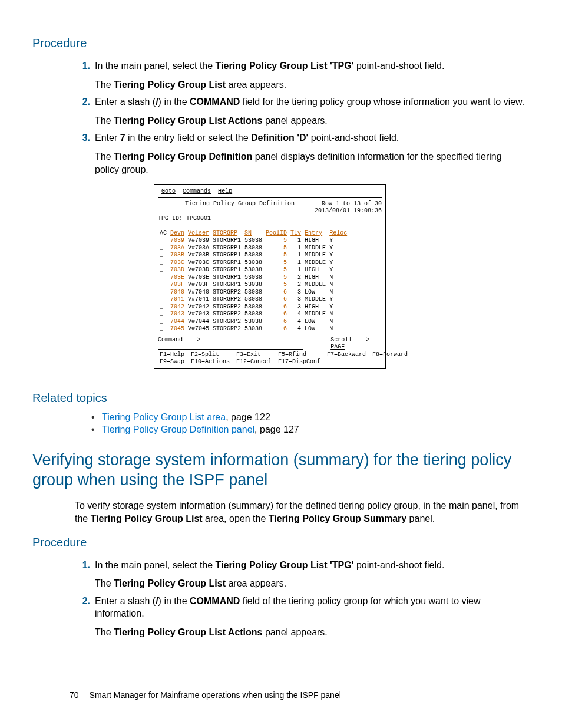 This screenshot has width=562, height=728. Describe the element at coordinates (85, 138) in the screenshot. I see `step-number: 3.` at that location.